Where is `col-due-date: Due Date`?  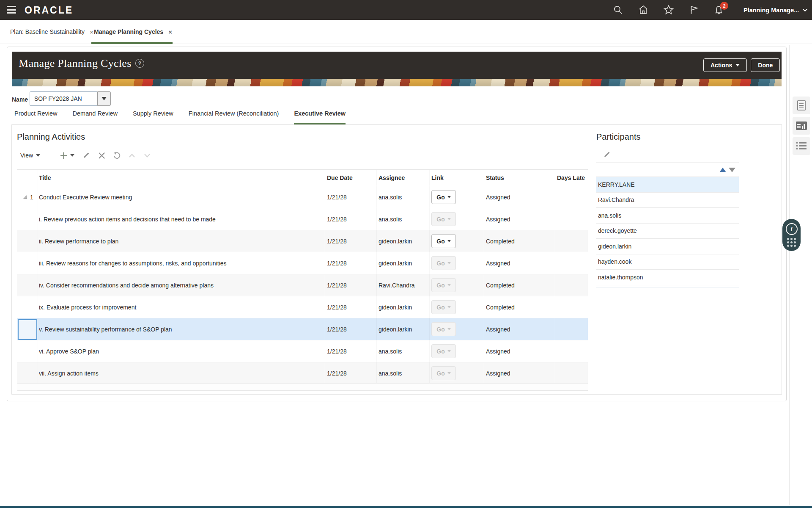 col-due-date: Due Date is located at coordinates (351, 178).